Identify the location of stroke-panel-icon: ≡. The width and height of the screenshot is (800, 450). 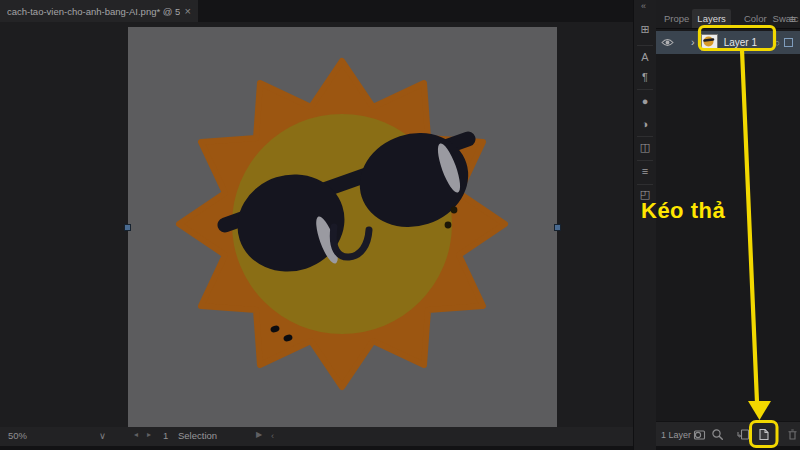
(645, 172).